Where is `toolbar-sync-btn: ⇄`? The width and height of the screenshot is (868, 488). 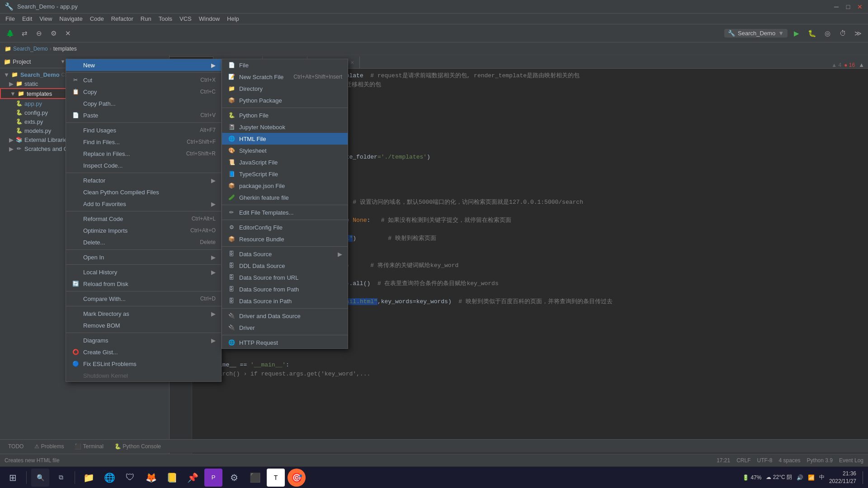 toolbar-sync-btn: ⇄ is located at coordinates (24, 33).